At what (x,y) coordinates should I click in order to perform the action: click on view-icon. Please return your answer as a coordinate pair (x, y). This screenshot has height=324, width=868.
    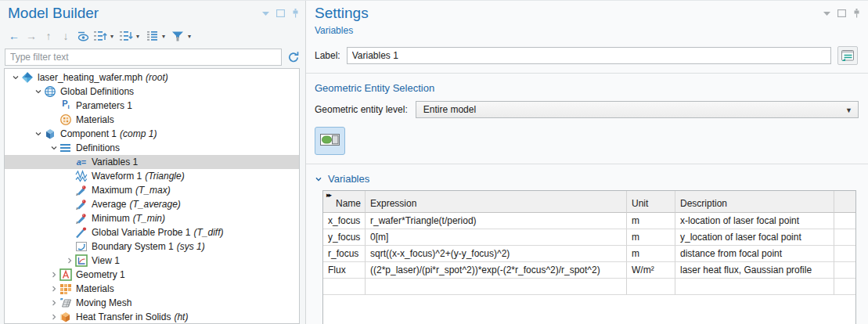
    Looking at the image, I should click on (81, 261).